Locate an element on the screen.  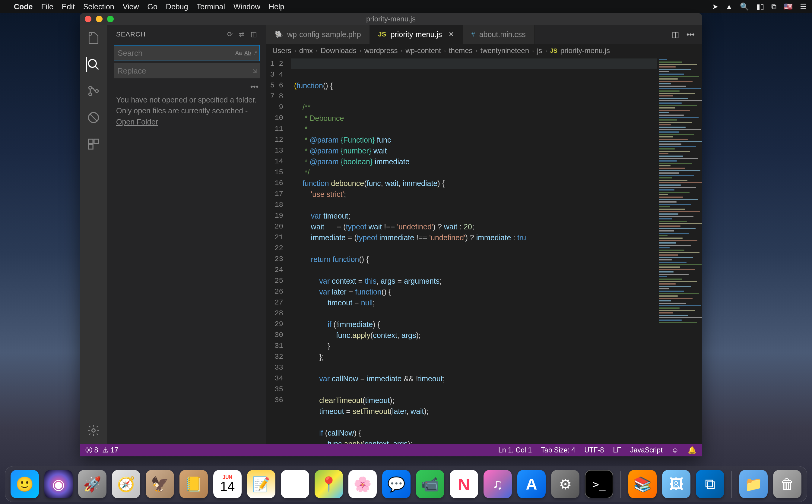
breadcrumbs: Users› dmx› Downloads› wordpress› wp-con… is located at coordinates (484, 51).